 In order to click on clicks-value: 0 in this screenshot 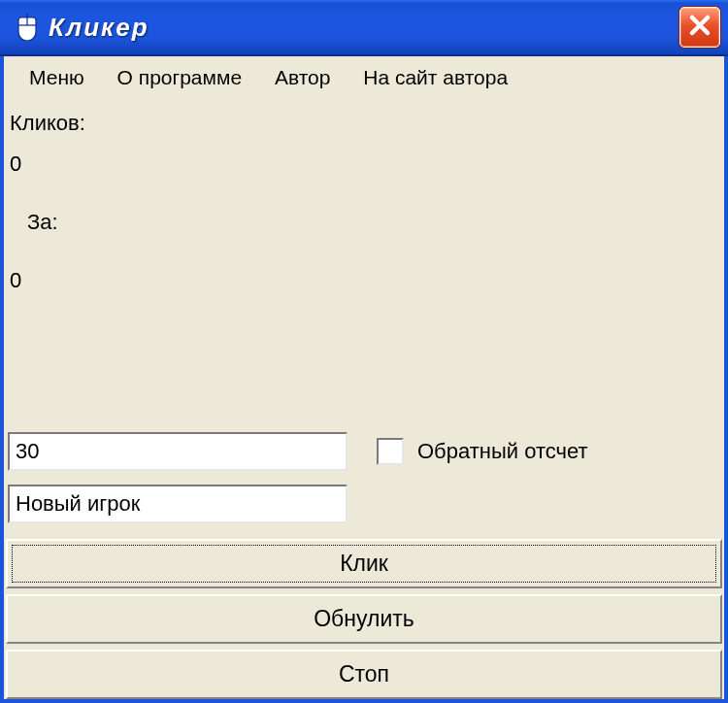, I will do `click(365, 164)`.